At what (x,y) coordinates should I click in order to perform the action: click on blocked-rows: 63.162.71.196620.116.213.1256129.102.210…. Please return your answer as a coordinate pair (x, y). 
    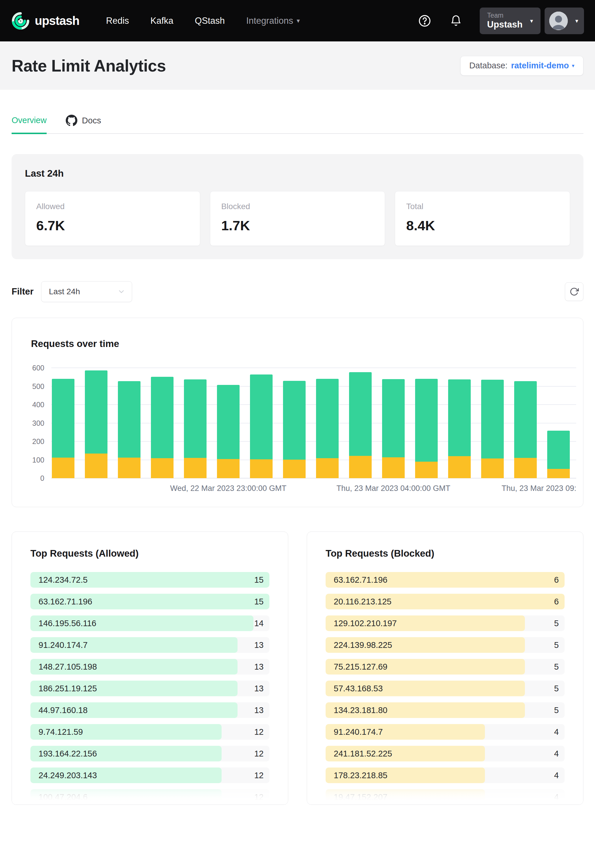
    Looking at the image, I should click on (445, 688).